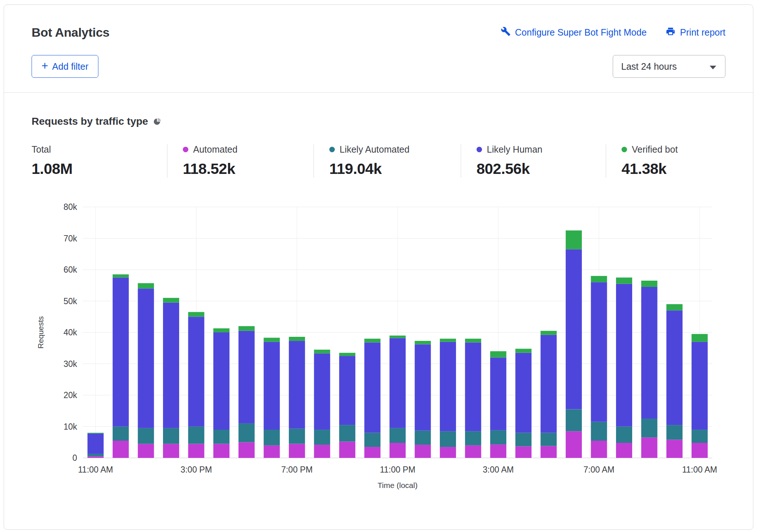 The height and width of the screenshot is (532, 757). What do you see at coordinates (666, 161) in the screenshot?
I see `stat-verified-bot: Verified bot41.38k` at bounding box center [666, 161].